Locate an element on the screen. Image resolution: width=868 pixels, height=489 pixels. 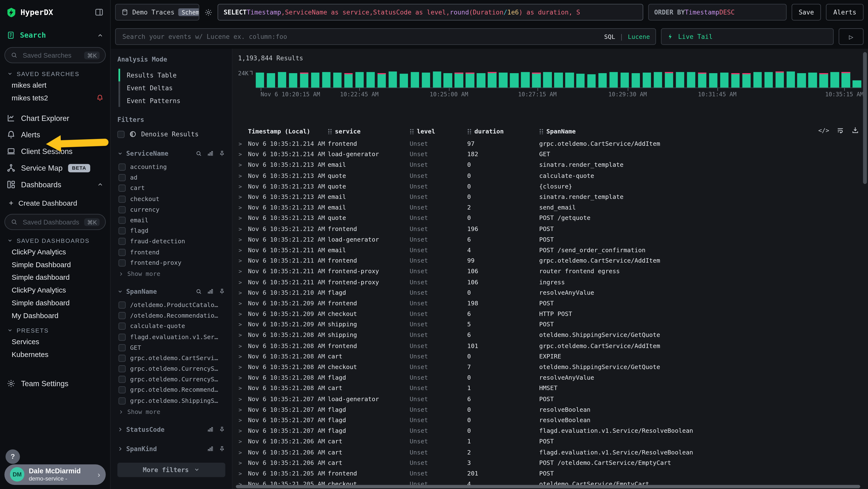
chevron-up-icon is located at coordinates (100, 185).